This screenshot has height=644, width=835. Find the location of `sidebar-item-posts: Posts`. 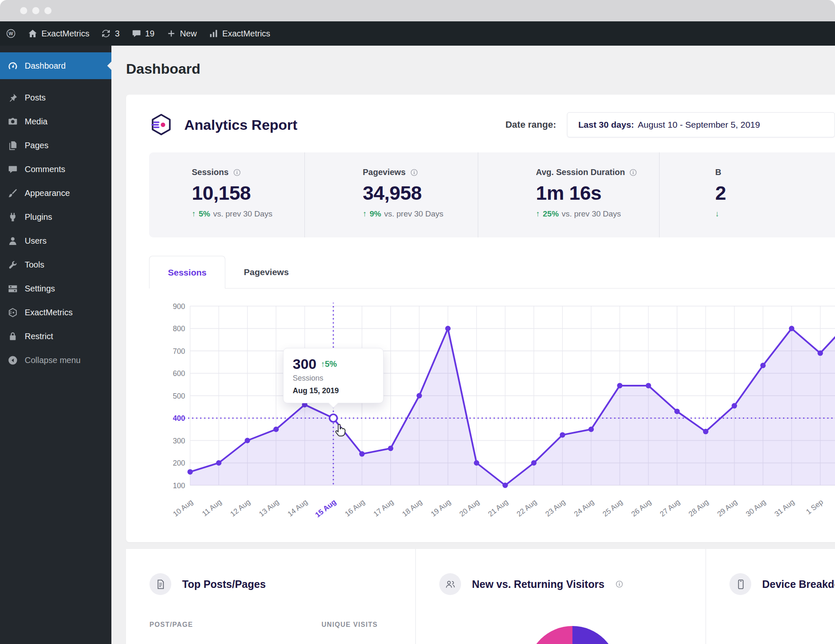

sidebar-item-posts: Posts is located at coordinates (56, 98).